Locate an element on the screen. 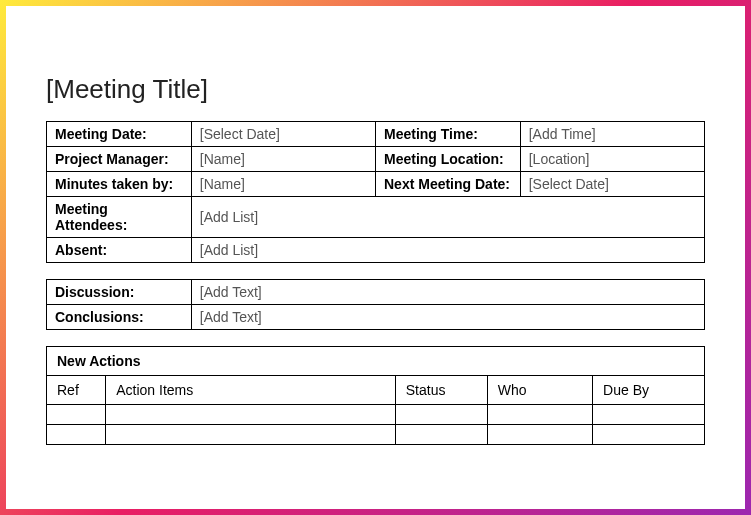  attendees-value: [Add List] is located at coordinates (448, 218).